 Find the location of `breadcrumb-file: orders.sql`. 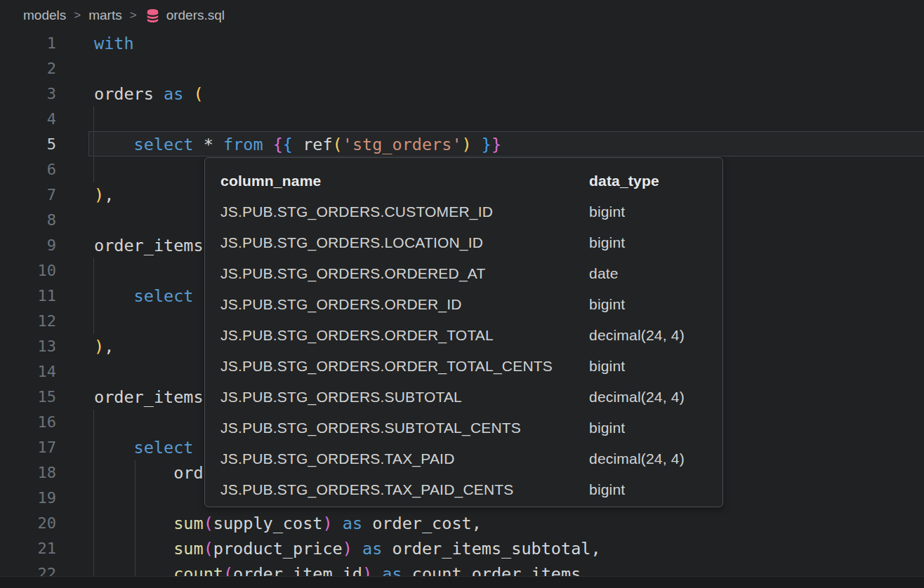

breadcrumb-file: orders.sql is located at coordinates (185, 15).